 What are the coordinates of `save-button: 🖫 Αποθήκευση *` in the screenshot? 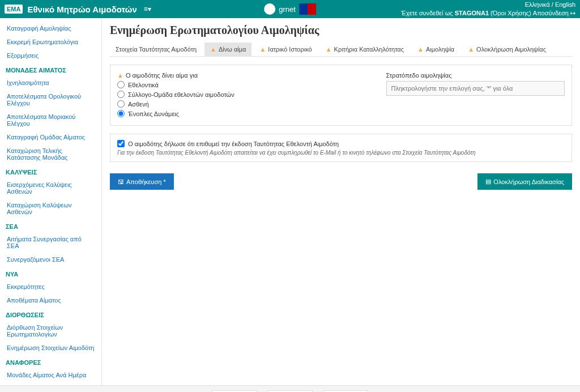 It's located at (142, 181).